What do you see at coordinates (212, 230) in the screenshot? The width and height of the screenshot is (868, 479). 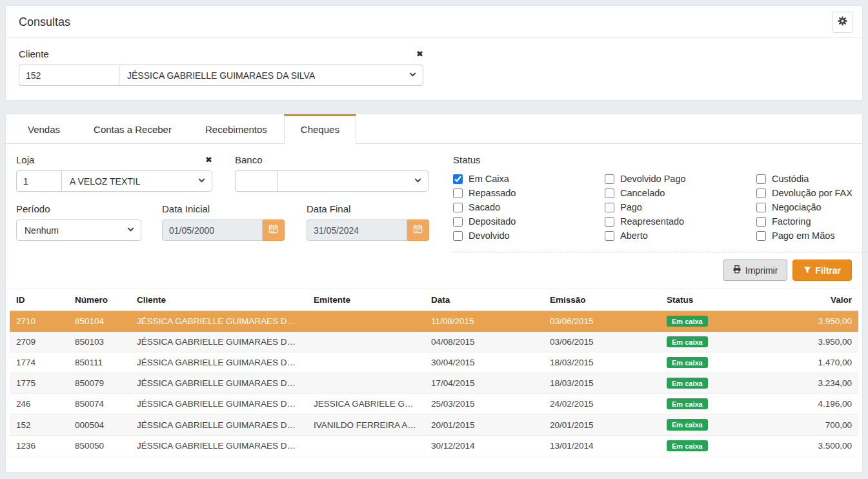 I see `data-inicial-input` at bounding box center [212, 230].